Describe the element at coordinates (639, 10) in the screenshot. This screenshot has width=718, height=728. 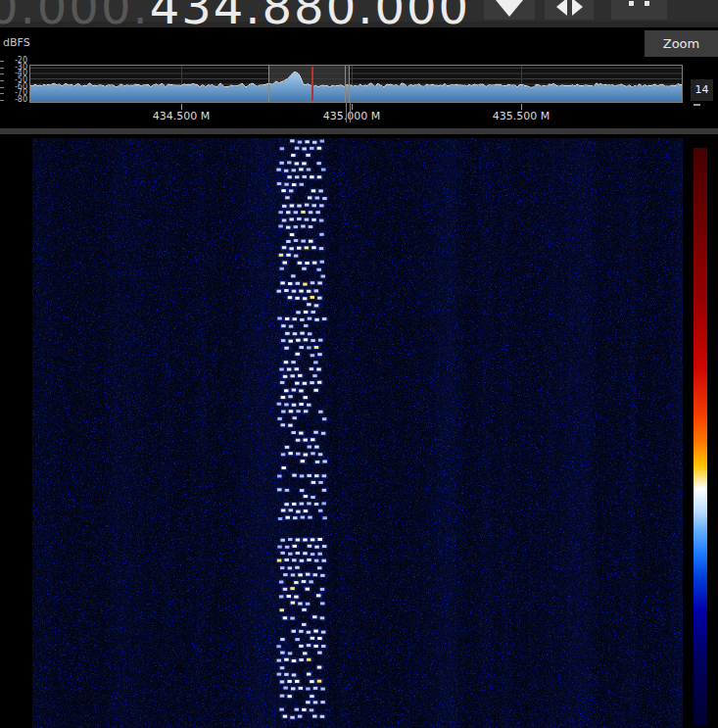
I see `more-options-button` at that location.